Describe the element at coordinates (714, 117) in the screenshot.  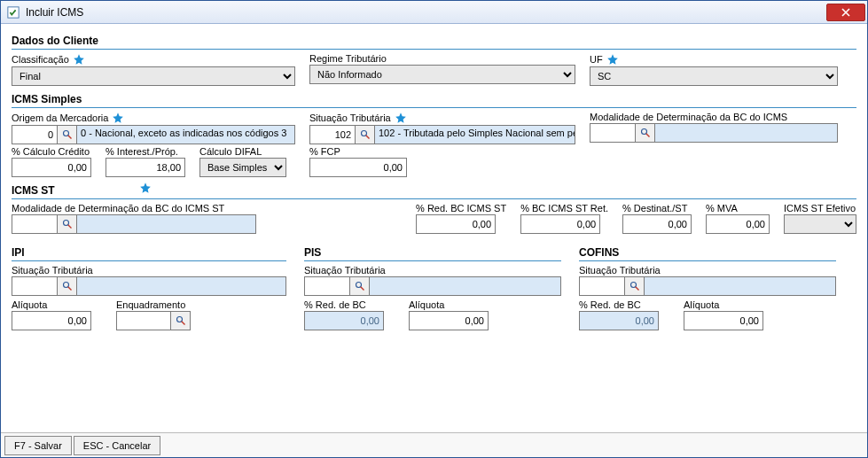
I see `mod-bc-label: Modalidade de Determinação da BC do ICMS` at that location.